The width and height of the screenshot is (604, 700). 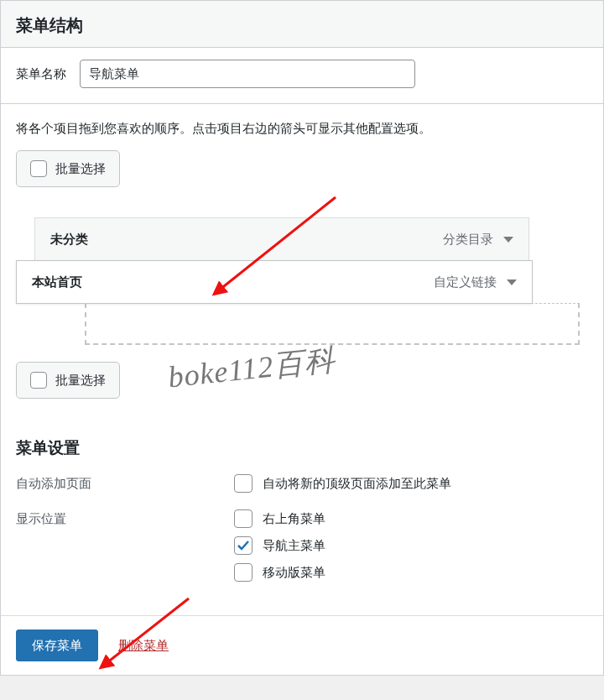 I want to click on settings-title: 菜单设置, so click(x=302, y=448).